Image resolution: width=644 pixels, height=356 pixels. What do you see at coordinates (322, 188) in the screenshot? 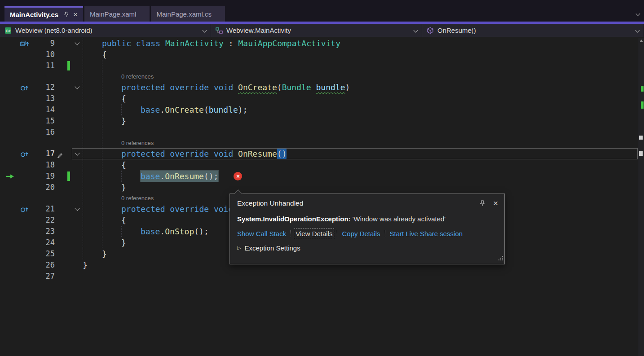
I see `code-line: 20}` at bounding box center [322, 188].